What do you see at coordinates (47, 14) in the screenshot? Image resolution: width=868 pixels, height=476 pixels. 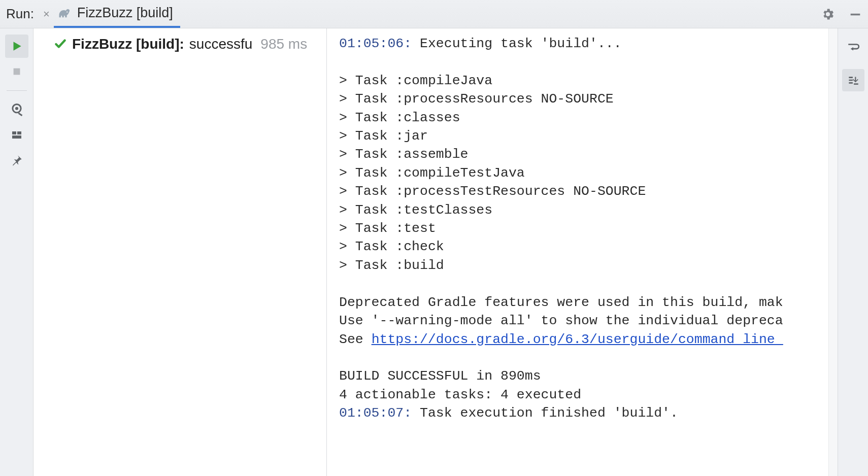 I see `close-tab-icon: ×` at bounding box center [47, 14].